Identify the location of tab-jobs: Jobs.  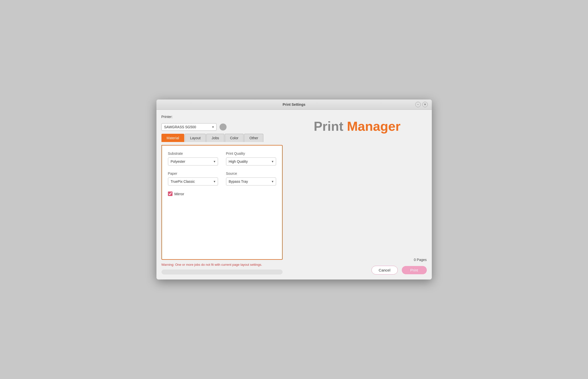
(215, 138).